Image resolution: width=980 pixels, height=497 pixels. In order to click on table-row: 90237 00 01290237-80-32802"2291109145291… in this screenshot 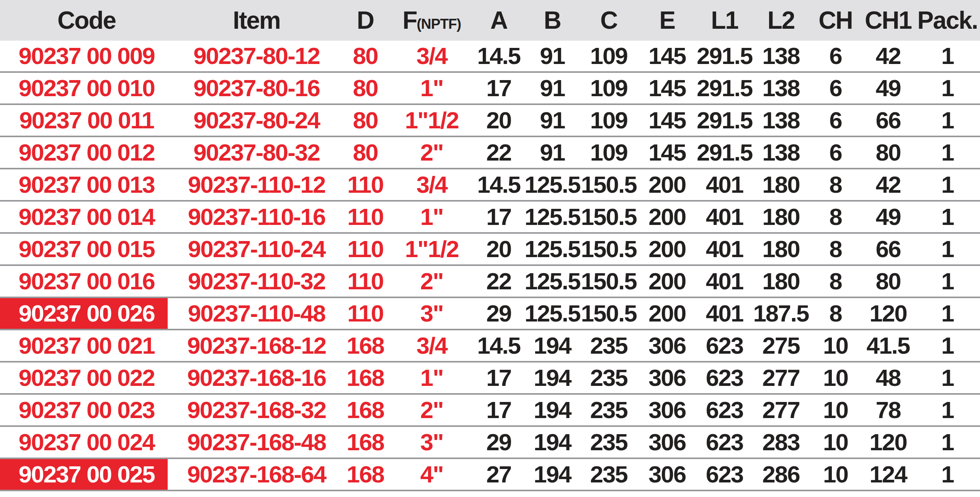, I will do `click(490, 153)`.